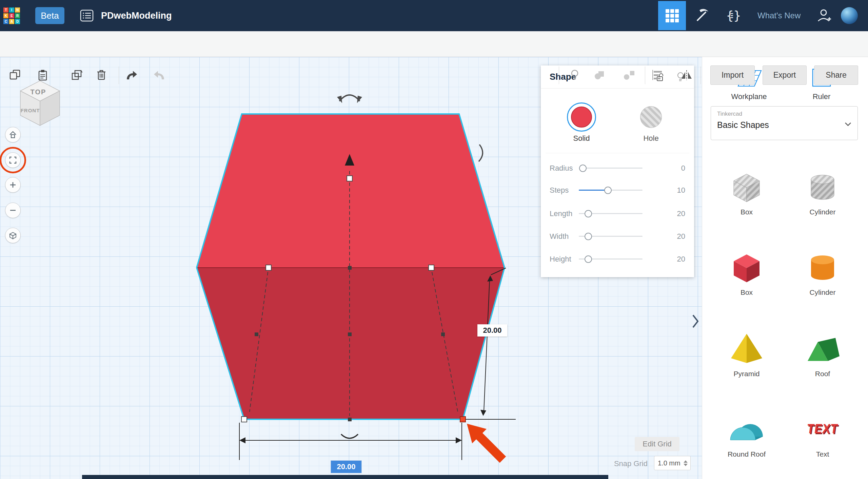  I want to click on perspective-toggle-button, so click(13, 235).